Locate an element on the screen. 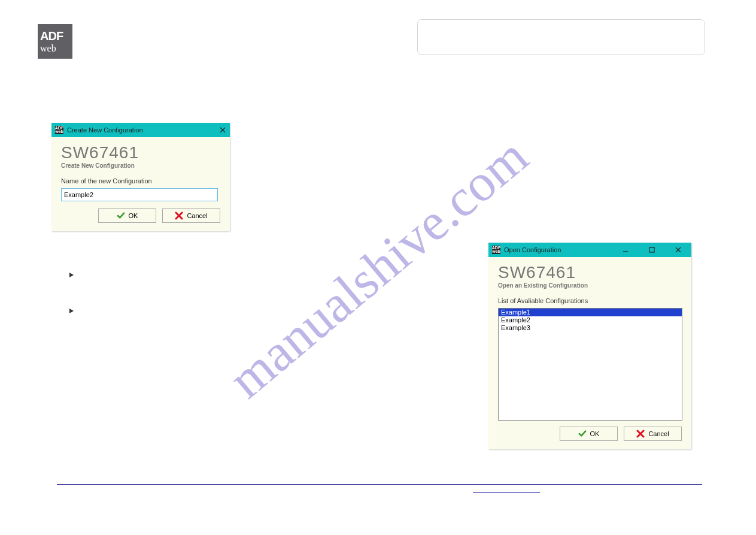 This screenshot has width=756, height=535. open-titlebar: ADFweb Open Configuration is located at coordinates (590, 250).